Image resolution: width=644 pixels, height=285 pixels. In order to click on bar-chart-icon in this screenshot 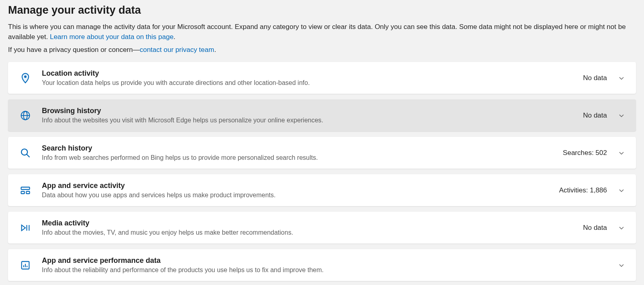, I will do `click(25, 265)`.